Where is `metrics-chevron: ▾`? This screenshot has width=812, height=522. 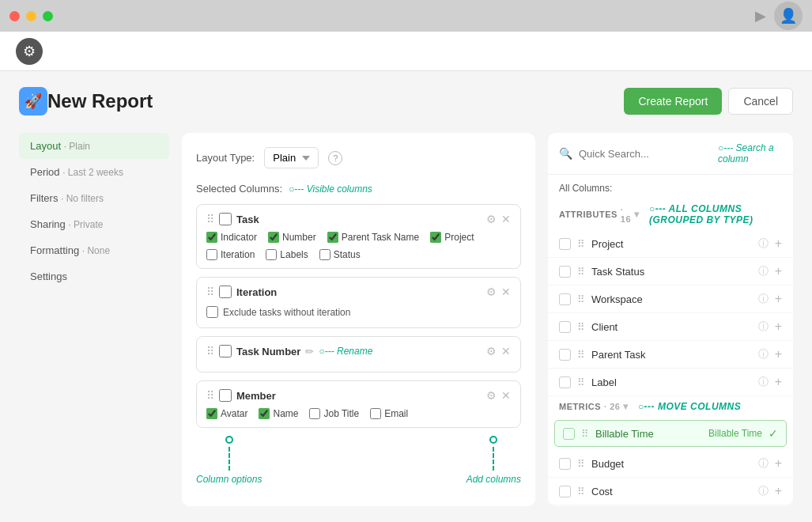
metrics-chevron: ▾ is located at coordinates (626, 407).